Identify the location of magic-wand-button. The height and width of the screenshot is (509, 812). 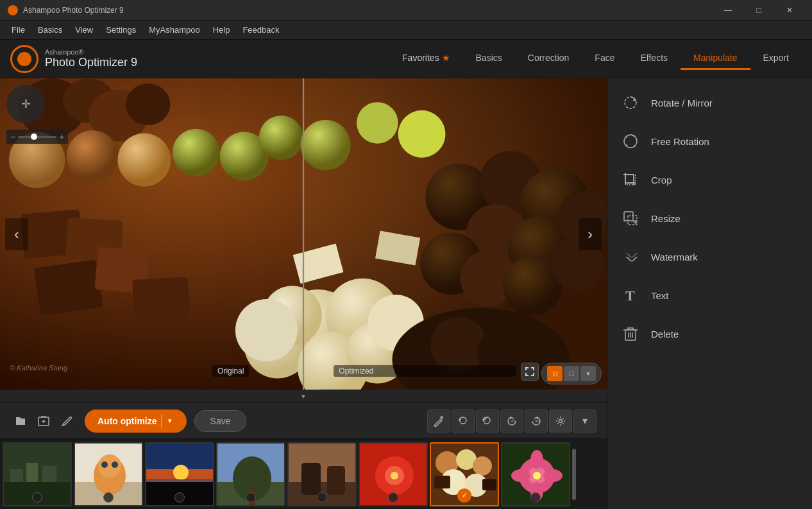
(439, 421).